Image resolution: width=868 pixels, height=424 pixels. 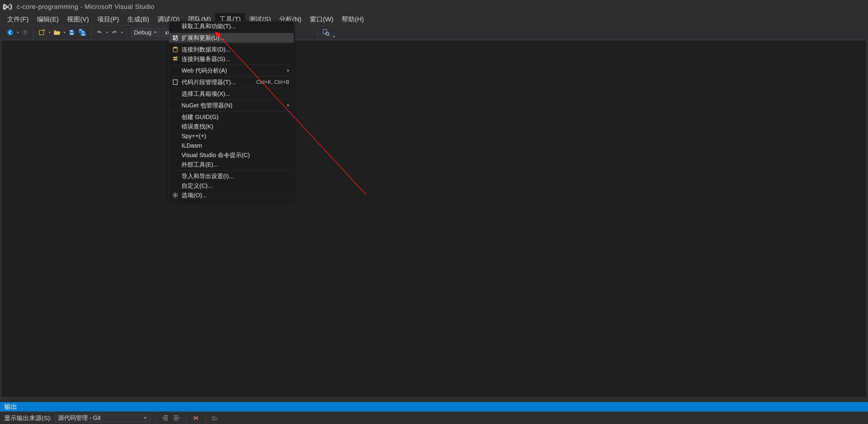 I want to click on menu-bar: 文件(F)编辑(E)视图(V)项目(P)生成(B)调试(D)团队(M)工具(T)…, so click(x=434, y=20).